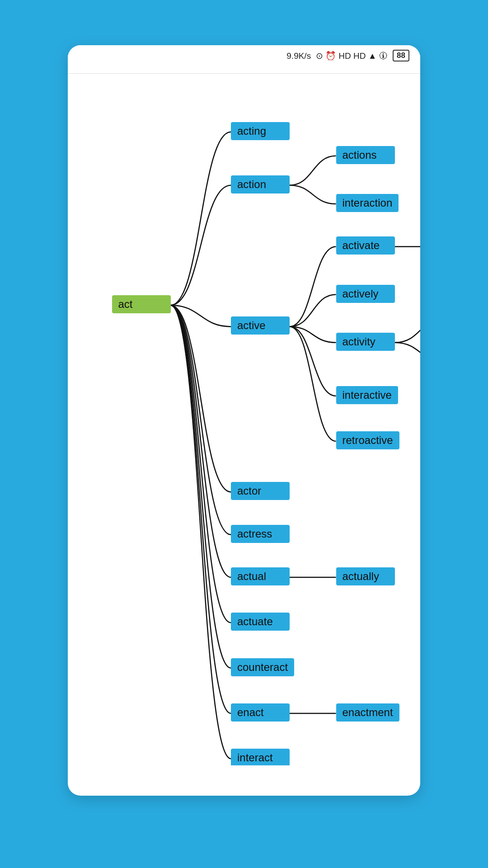 Image resolution: width=488 pixels, height=868 pixels. I want to click on status-icons: 9.9K/s ⊙ ⏰ HD HD ▲ 🛈 88, so click(348, 56).